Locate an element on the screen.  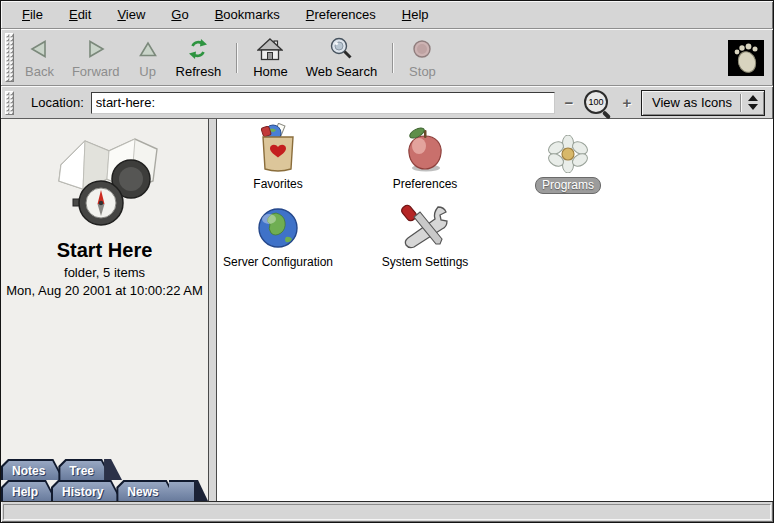
tab-help: Help is located at coordinates (29, 490).